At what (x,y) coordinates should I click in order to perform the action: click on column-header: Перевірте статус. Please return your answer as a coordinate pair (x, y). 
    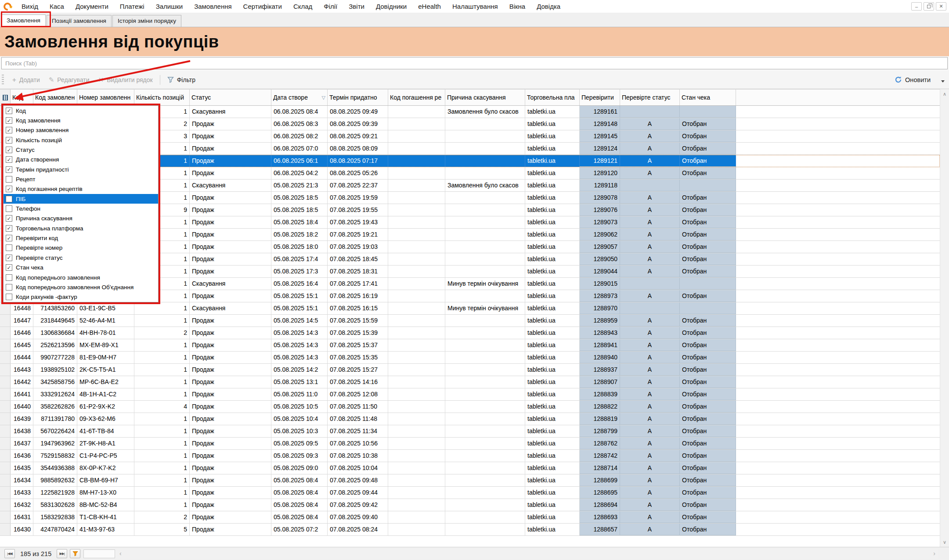
    Looking at the image, I should click on (650, 97).